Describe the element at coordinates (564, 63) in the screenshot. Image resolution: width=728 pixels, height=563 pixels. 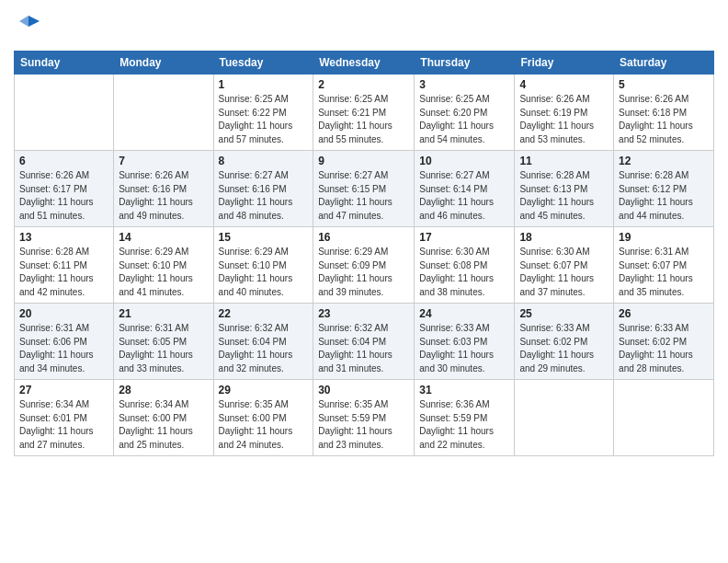
I see `weekday-header: Friday` at that location.